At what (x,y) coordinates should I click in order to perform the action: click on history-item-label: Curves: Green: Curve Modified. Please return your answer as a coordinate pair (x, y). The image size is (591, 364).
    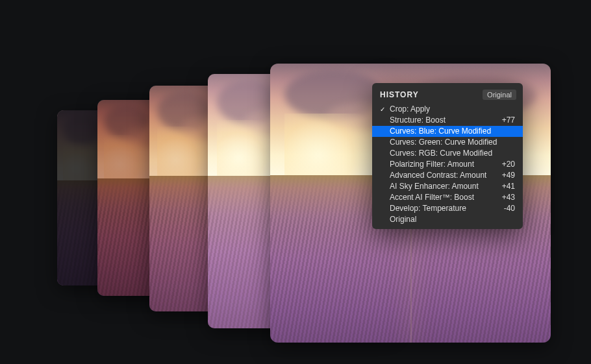
    Looking at the image, I should click on (443, 143).